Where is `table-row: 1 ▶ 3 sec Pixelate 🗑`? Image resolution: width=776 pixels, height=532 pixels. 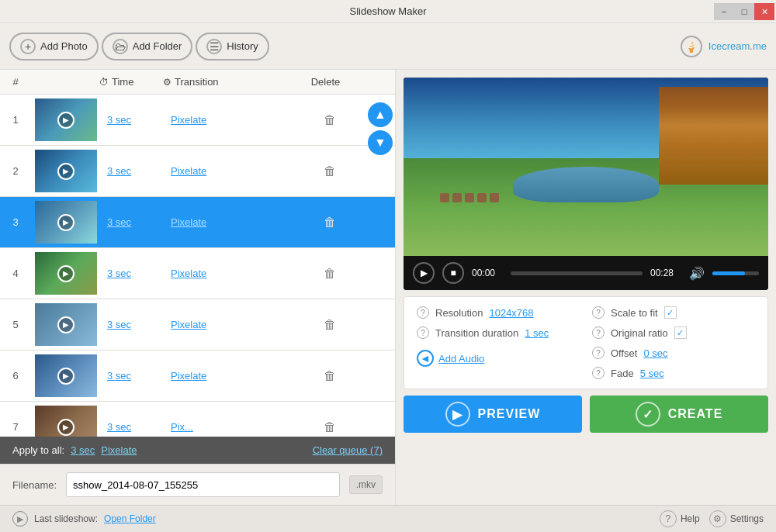 table-row: 1 ▶ 3 sec Pixelate 🗑 is located at coordinates (197, 120).